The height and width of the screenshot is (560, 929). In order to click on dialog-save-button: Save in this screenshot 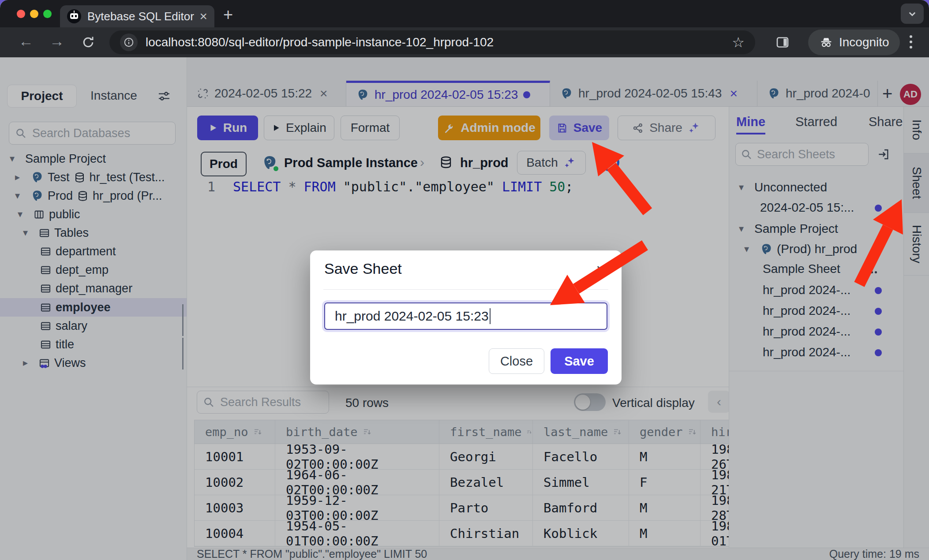, I will do `click(579, 361)`.